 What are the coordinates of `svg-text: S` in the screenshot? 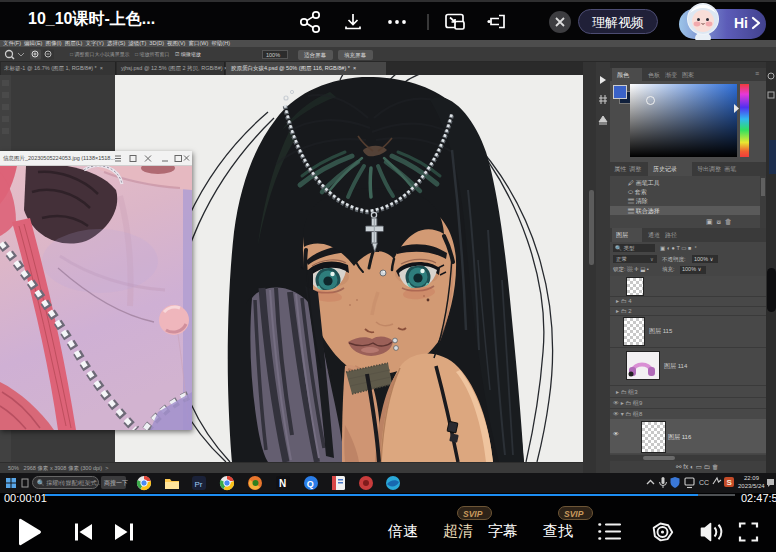 It's located at (729, 482).